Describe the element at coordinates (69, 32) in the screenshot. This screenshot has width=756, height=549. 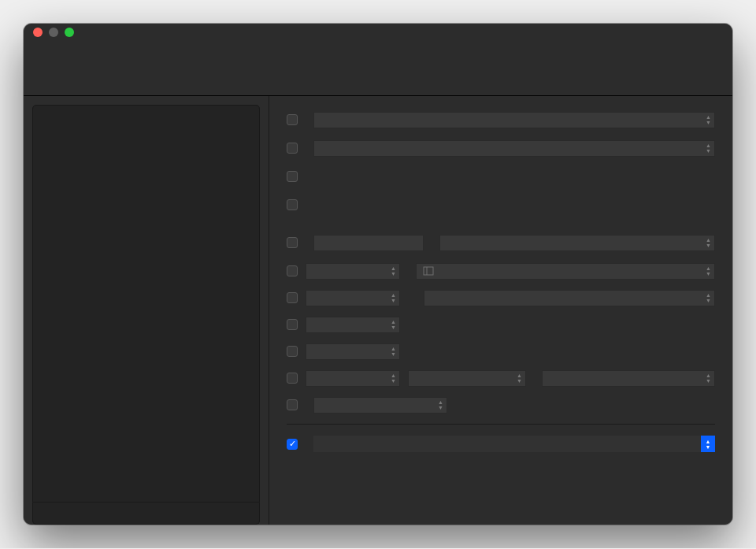
I see `zoom-button` at that location.